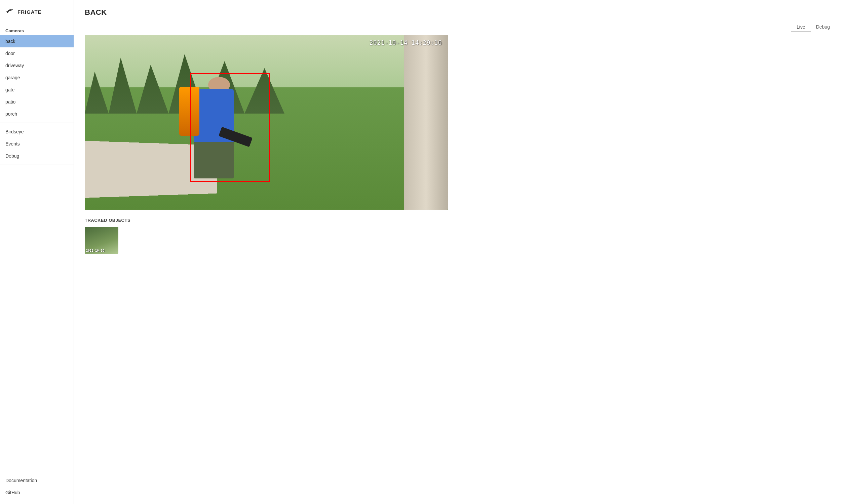 The image size is (846, 504). Describe the element at coordinates (37, 252) in the screenshot. I see `sidebar: FRIGATE Cameras backdoordrivewaygaragega…` at that location.